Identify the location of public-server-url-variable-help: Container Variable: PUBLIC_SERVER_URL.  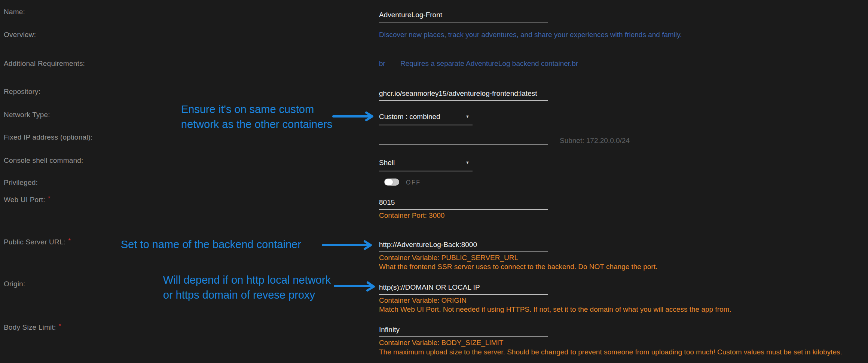
(449, 258).